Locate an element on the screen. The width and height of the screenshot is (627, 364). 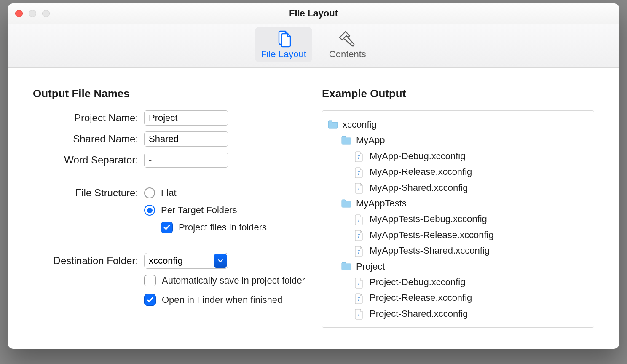
destination-folder-label: Destination Folder: is located at coordinates (86, 261).